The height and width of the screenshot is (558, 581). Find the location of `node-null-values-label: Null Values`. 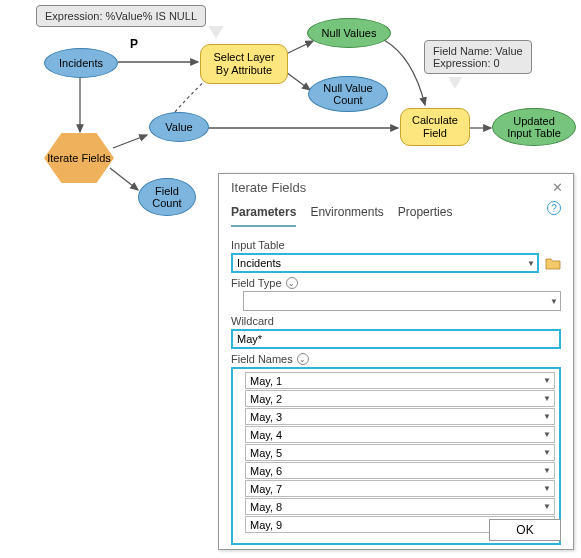

node-null-values-label: Null Values is located at coordinates (350, 33).